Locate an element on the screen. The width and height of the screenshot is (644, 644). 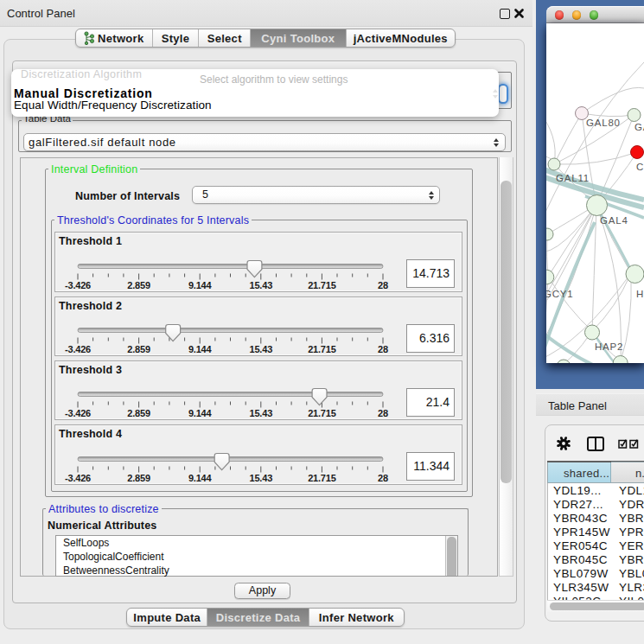
svg-text: GA is located at coordinates (640, 127).